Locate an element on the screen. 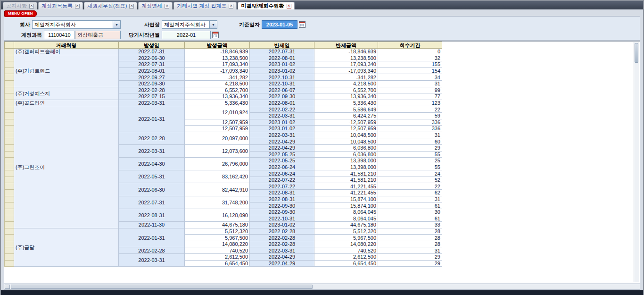  settle-amount-cell: 17,093,340 is located at coordinates (346, 65).